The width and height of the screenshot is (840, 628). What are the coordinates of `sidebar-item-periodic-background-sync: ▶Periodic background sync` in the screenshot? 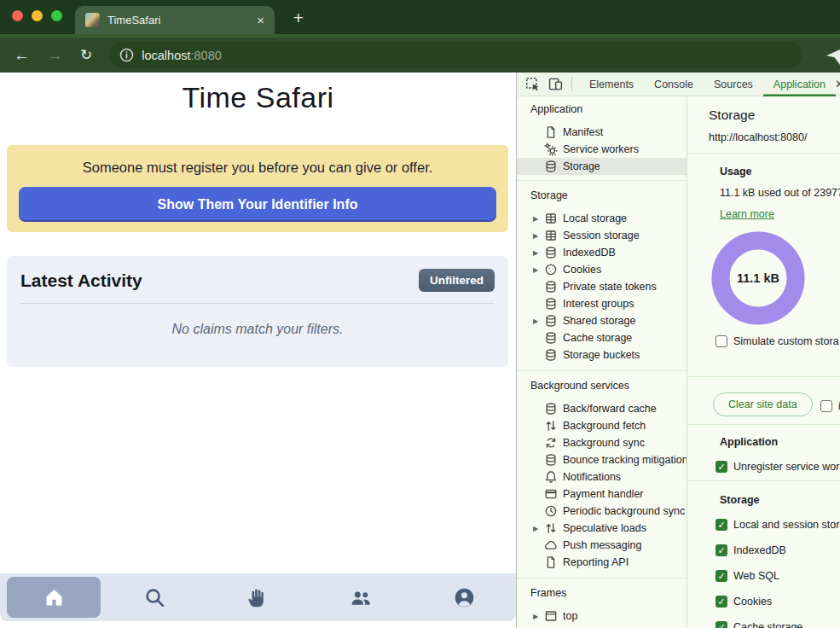 It's located at (602, 511).